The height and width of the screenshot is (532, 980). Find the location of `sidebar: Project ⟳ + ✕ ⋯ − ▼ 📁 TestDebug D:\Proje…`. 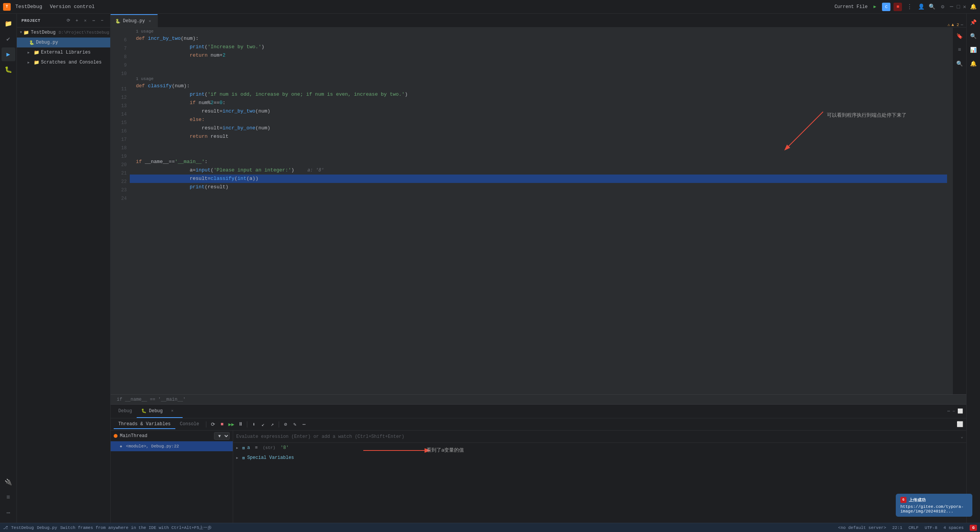

sidebar: Project ⟳ + ✕ ⋯ − ▼ 📁 TestDebug D:\Proje… is located at coordinates (64, 268).